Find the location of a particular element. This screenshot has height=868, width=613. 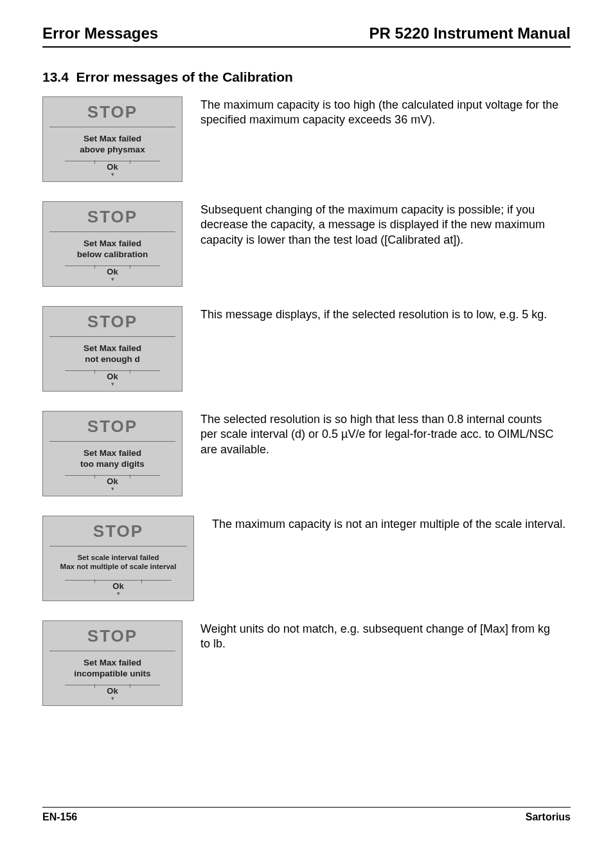

error-entry: STOPSet scale interval failedMax not mul… is located at coordinates (306, 558).